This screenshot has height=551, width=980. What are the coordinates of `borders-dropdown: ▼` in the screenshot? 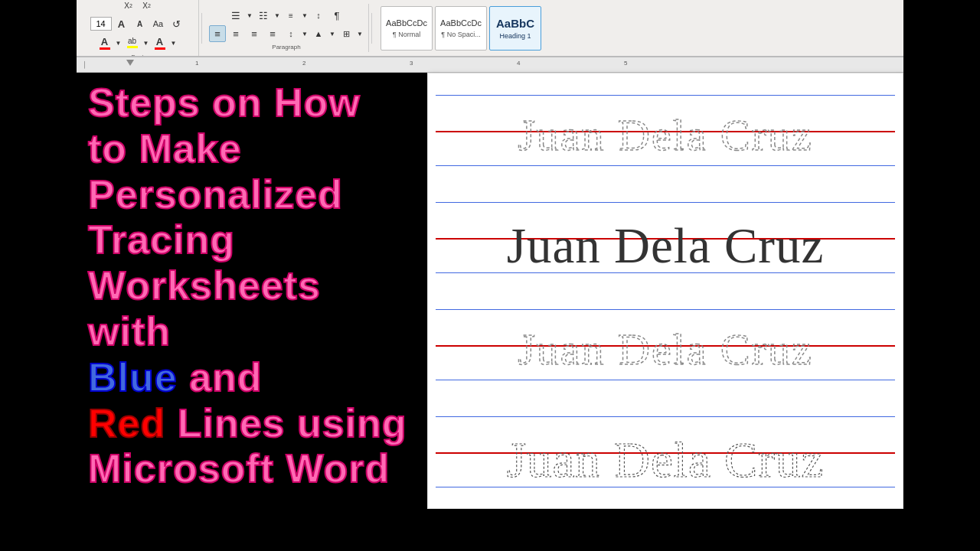 It's located at (360, 34).